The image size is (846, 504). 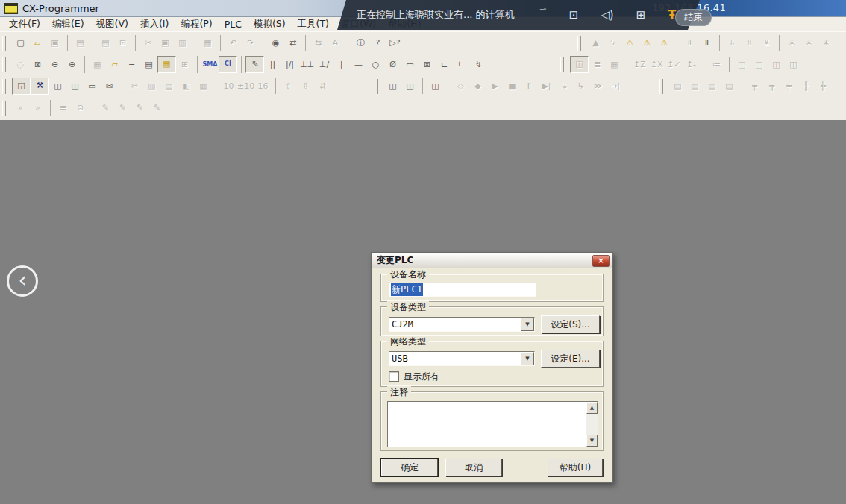 What do you see at coordinates (336, 43) in the screenshot?
I see `change-address-icon: A` at bounding box center [336, 43].